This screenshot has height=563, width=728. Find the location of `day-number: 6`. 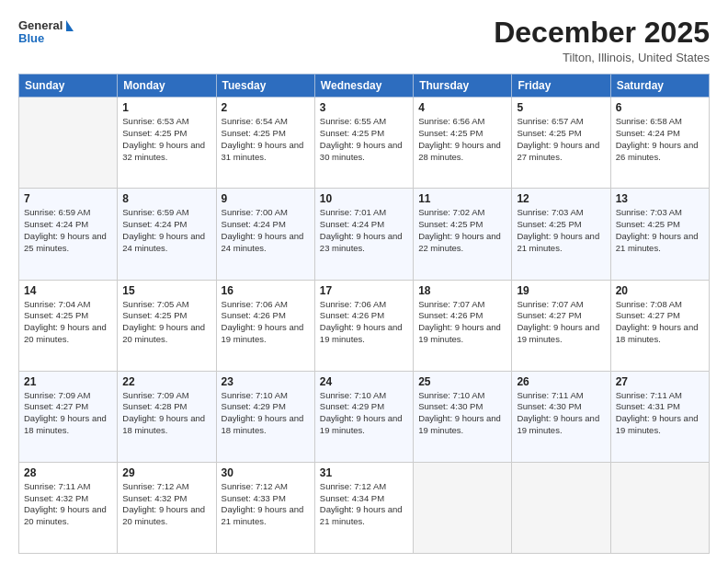

day-number: 6 is located at coordinates (660, 108).